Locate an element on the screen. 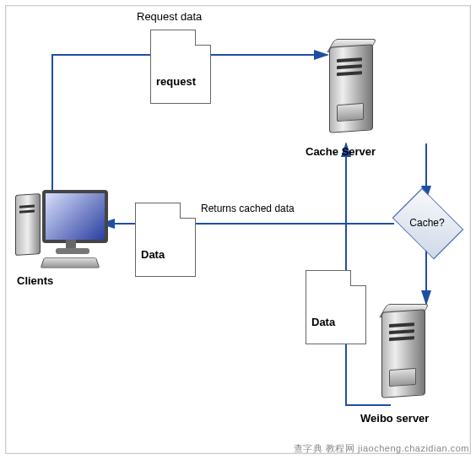 This screenshot has width=476, height=460. label-cache-server: Cache Server is located at coordinates (341, 152).